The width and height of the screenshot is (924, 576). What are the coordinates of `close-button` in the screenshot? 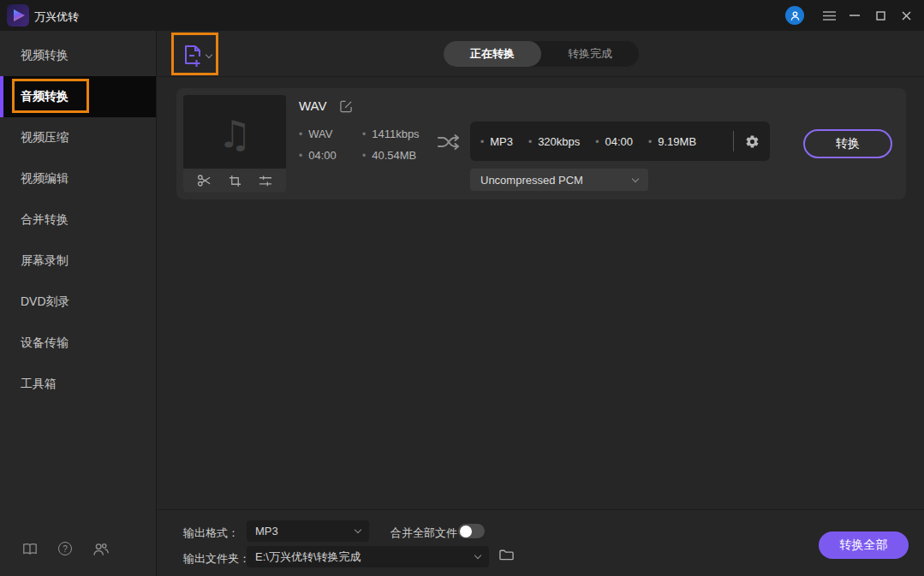 It's located at (906, 15).